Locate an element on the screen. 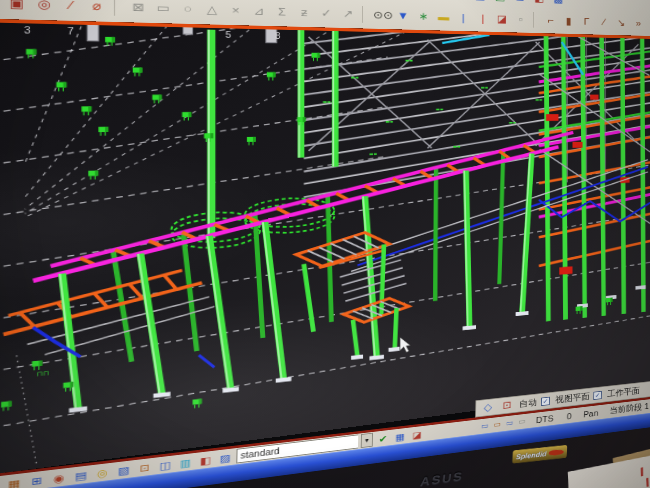 The image size is (650, 488). asus-logo: ASUS is located at coordinates (442, 478).